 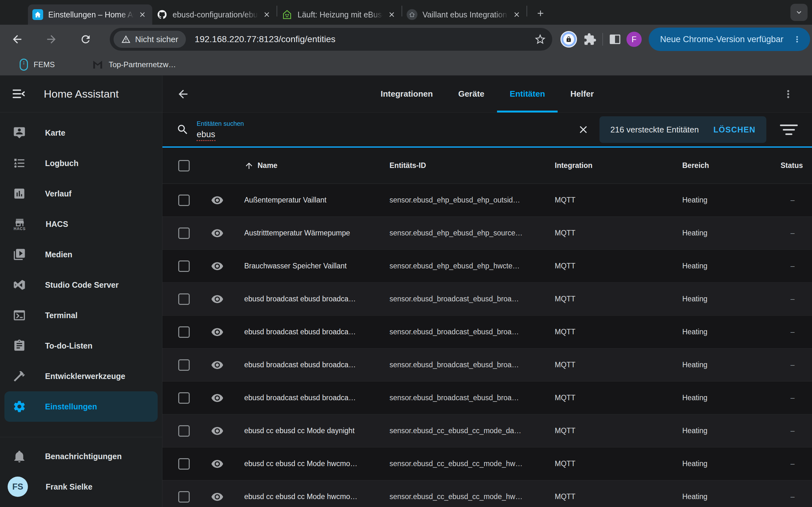 What do you see at coordinates (81, 346) in the screenshot?
I see `sidebar-item-todo-listen: To-do-Listen` at bounding box center [81, 346].